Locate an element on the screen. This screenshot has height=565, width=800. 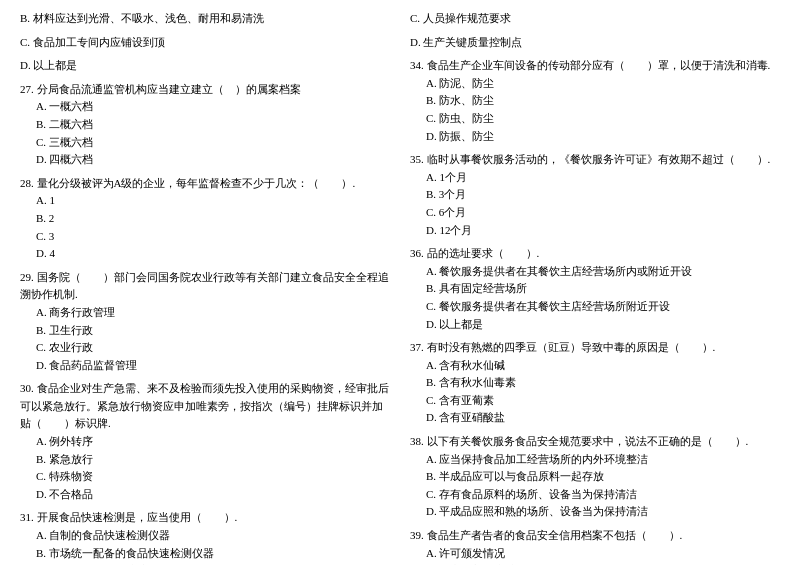
option-text: D. 四概六档 is located at coordinates (205, 160).